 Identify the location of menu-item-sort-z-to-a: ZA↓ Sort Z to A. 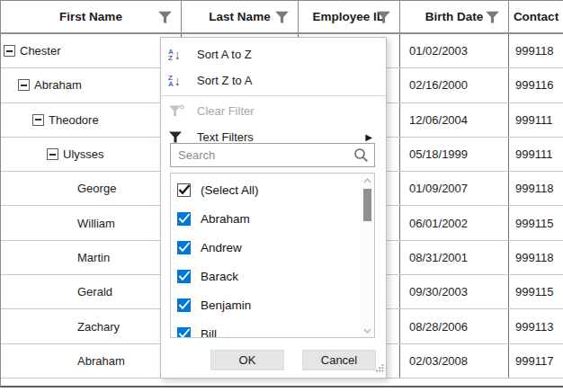
(273, 81).